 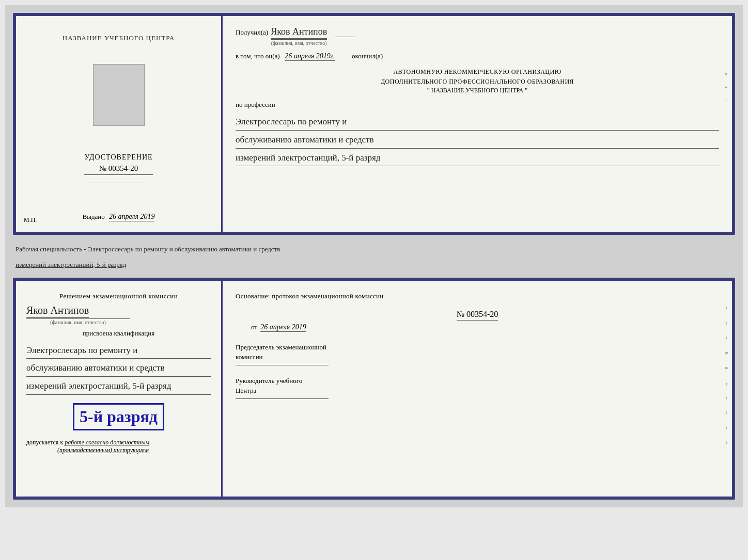 What do you see at coordinates (374, 256) in the screenshot?
I see `middle-section: Рабочая специальность - Электрослесарь п…` at bounding box center [374, 256].